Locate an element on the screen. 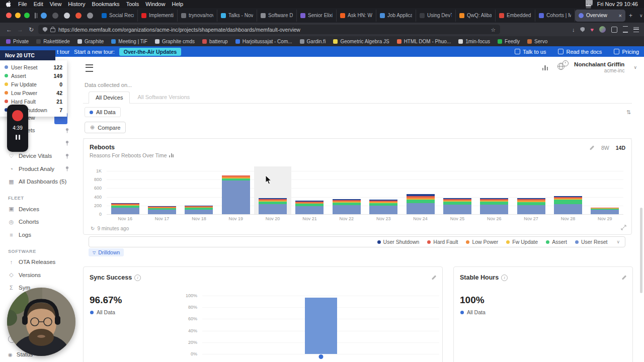  legend-item: User Shutdown is located at coordinates (398, 242).